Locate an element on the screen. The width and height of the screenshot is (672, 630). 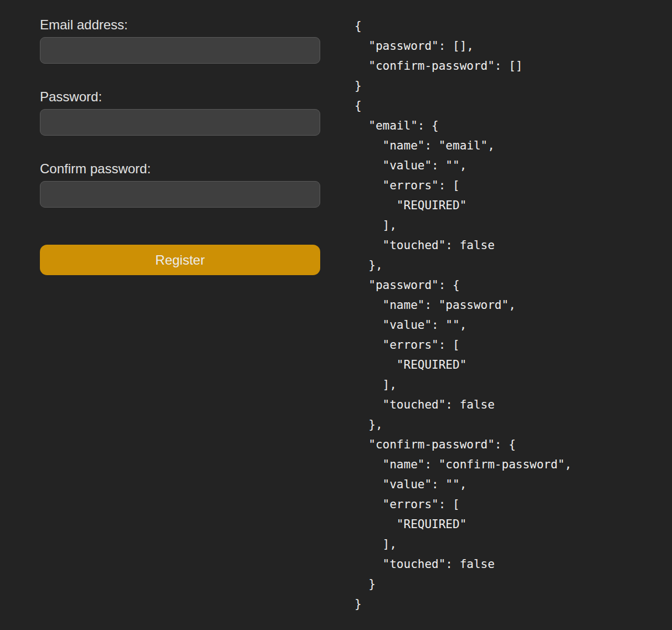
email-label: Email address: is located at coordinates (180, 25).